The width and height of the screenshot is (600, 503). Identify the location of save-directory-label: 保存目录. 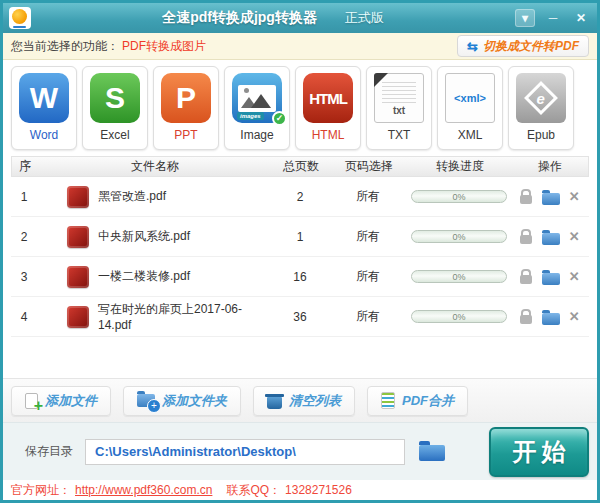
(49, 452).